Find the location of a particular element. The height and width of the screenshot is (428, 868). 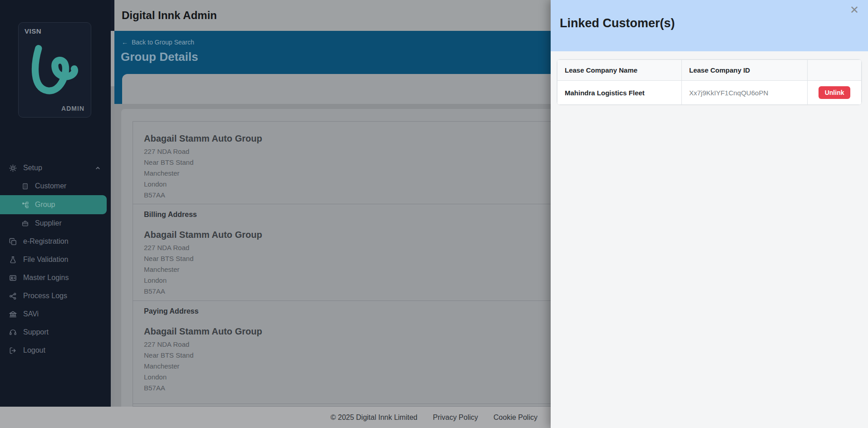

sidebar-item-group: Group is located at coordinates (54, 205).